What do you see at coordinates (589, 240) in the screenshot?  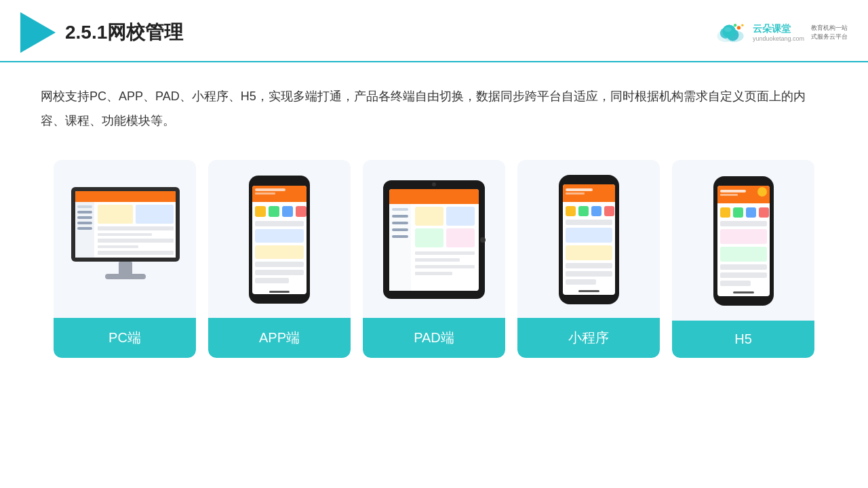 I see `miniprogram-phone-icon` at bounding box center [589, 240].